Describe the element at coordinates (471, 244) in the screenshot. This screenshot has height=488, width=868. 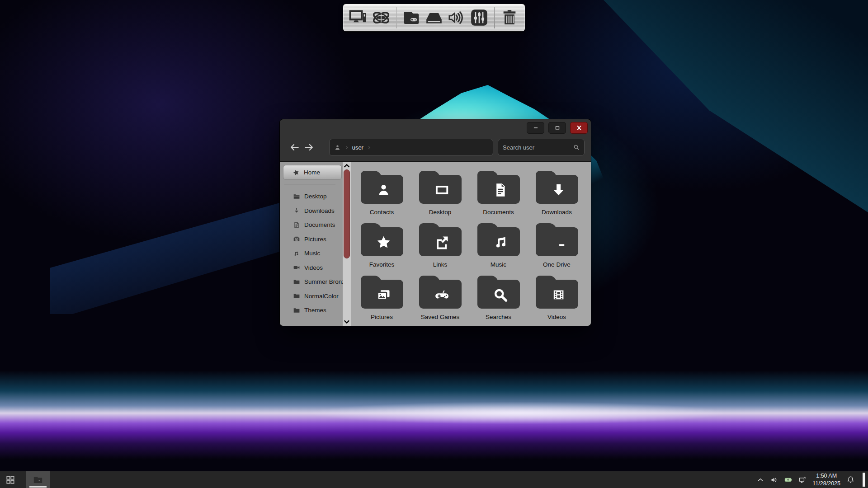
I see `folder-grid: ContactsDesktopDocumentsDownloadsFavorit…` at that location.